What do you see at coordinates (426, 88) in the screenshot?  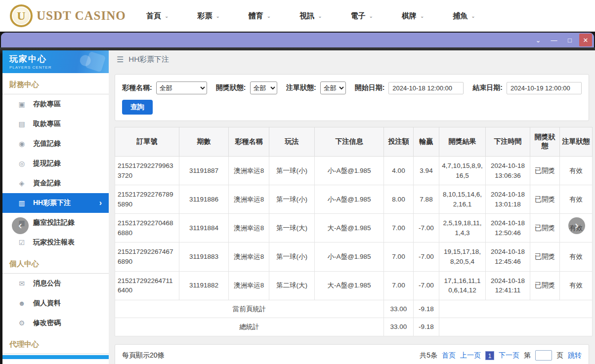 I see `start-date-input` at bounding box center [426, 88].